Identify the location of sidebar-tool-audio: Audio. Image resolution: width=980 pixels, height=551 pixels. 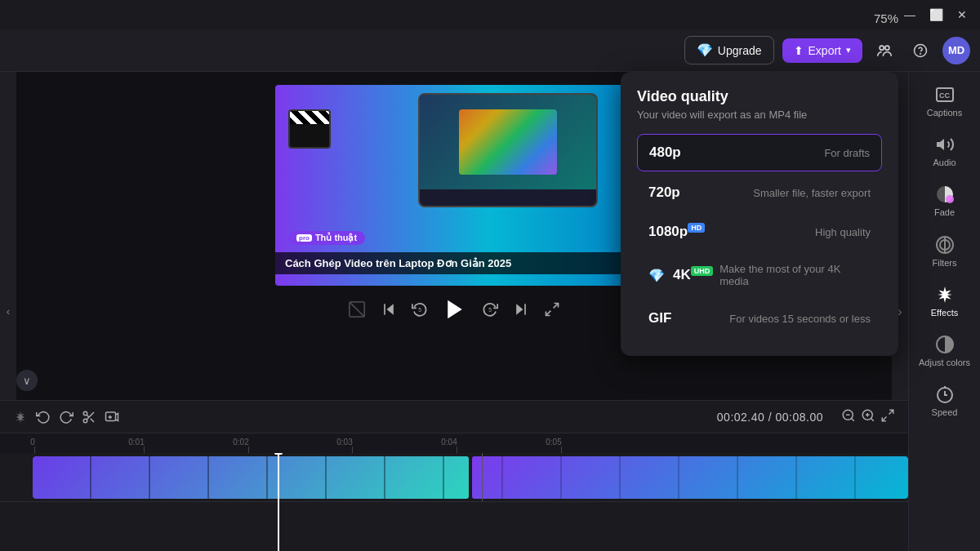
(945, 152).